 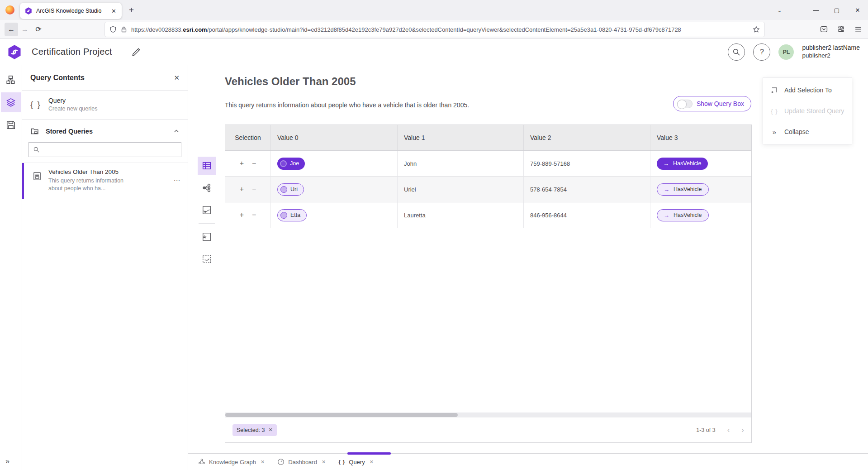 What do you see at coordinates (291, 164) in the screenshot?
I see `entity-pill: Joe` at bounding box center [291, 164].